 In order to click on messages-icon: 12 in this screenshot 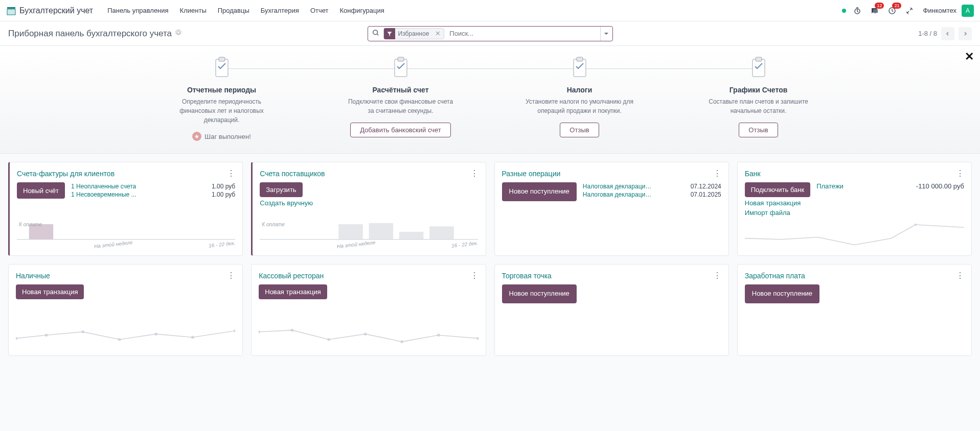, I will do `click(875, 11)`.